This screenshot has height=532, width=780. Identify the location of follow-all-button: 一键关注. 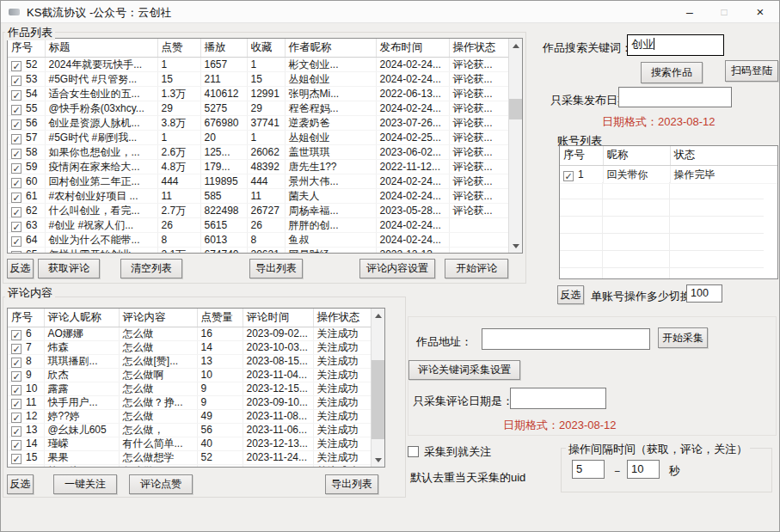
(85, 485).